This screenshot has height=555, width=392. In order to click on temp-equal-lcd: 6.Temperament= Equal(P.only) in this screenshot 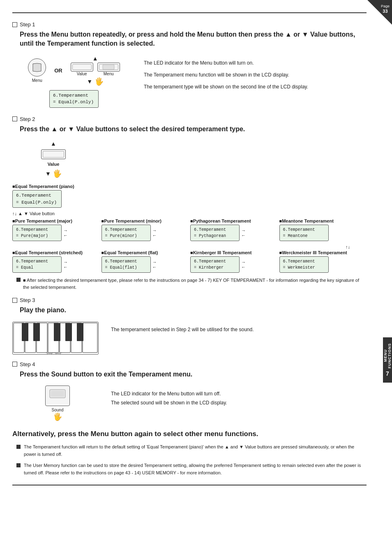, I will do `click(37, 199)`.